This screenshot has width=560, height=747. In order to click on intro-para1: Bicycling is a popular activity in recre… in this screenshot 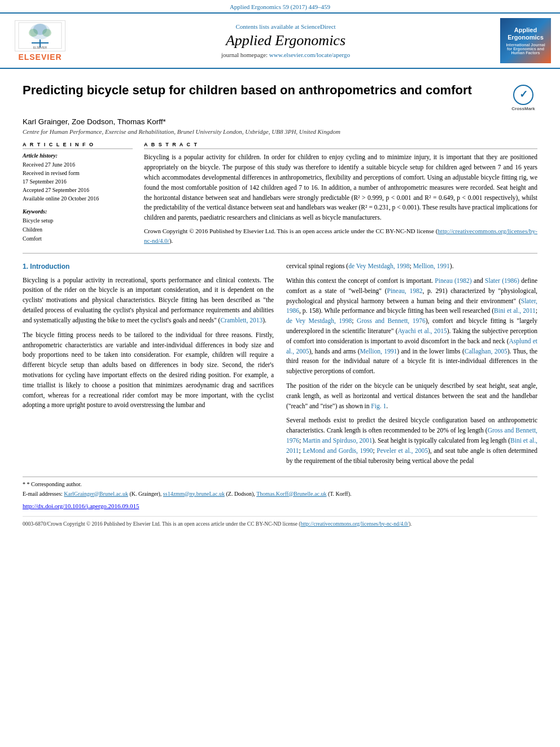, I will do `click(148, 300)`.